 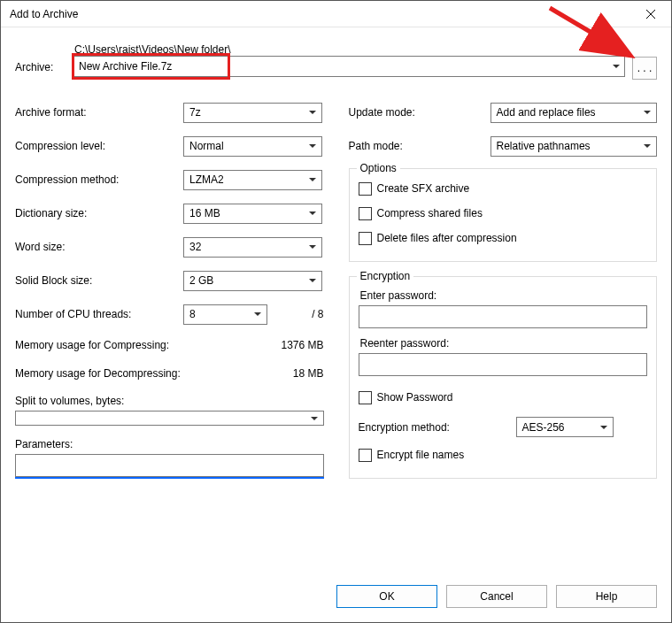 What do you see at coordinates (313, 314) in the screenshot?
I see `cpu-threads-total: / 8` at bounding box center [313, 314].